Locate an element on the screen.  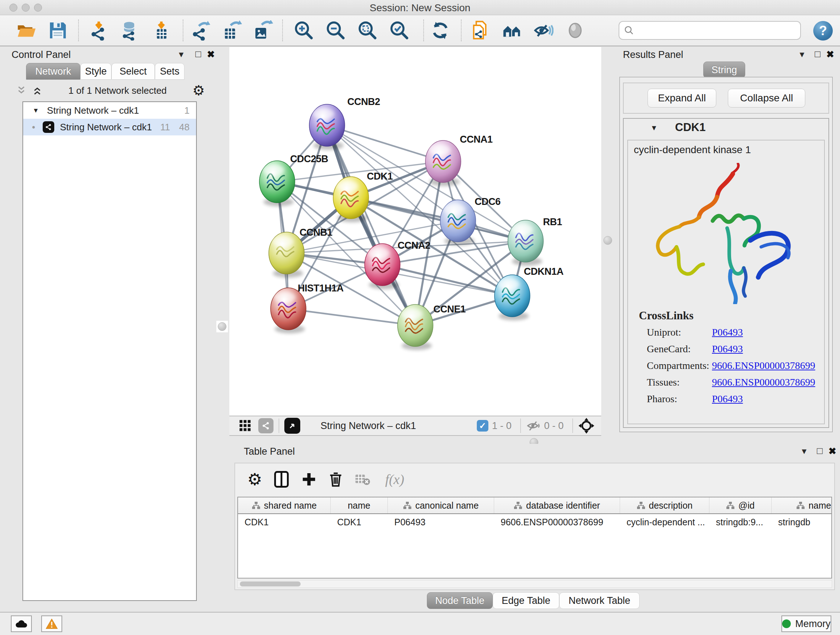
crosslink-pharos-link: P06493 is located at coordinates (728, 399).